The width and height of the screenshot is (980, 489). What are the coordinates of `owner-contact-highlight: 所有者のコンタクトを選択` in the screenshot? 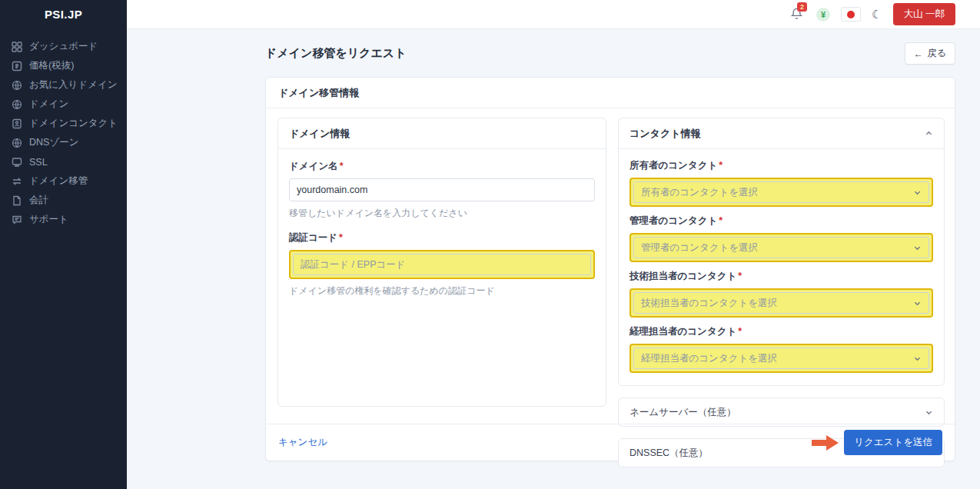 It's located at (781, 192).